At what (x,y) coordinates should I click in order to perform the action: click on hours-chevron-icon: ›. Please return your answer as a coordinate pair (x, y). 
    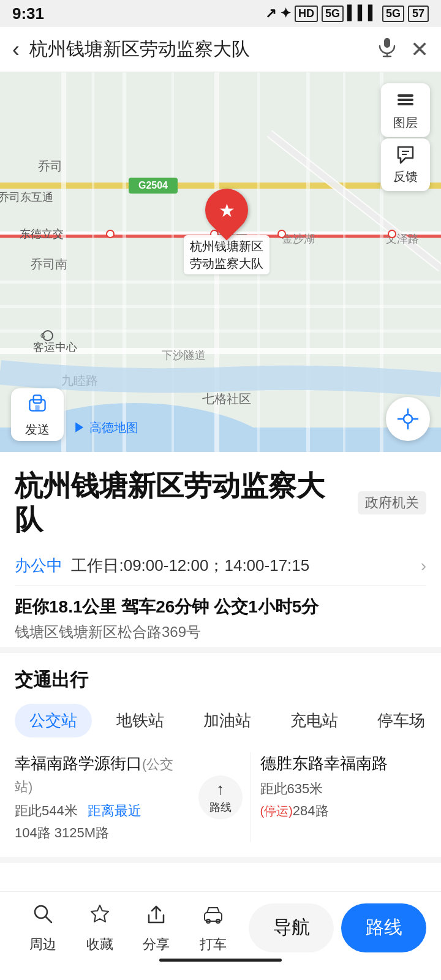
    Looking at the image, I should click on (424, 566).